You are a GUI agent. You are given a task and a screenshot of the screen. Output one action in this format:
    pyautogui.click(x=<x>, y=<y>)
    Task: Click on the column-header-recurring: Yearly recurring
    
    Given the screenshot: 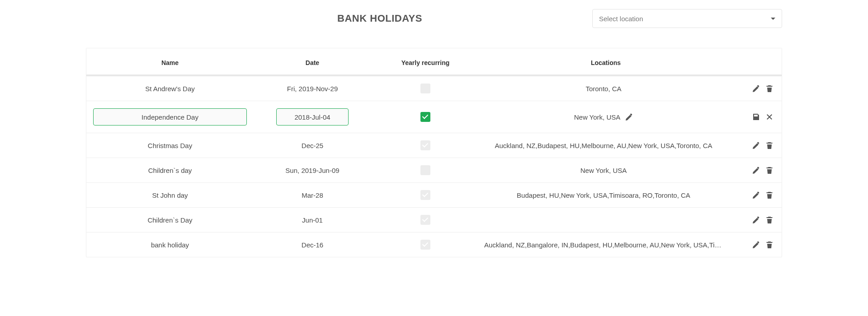 What is the action you would take?
    pyautogui.click(x=425, y=62)
    